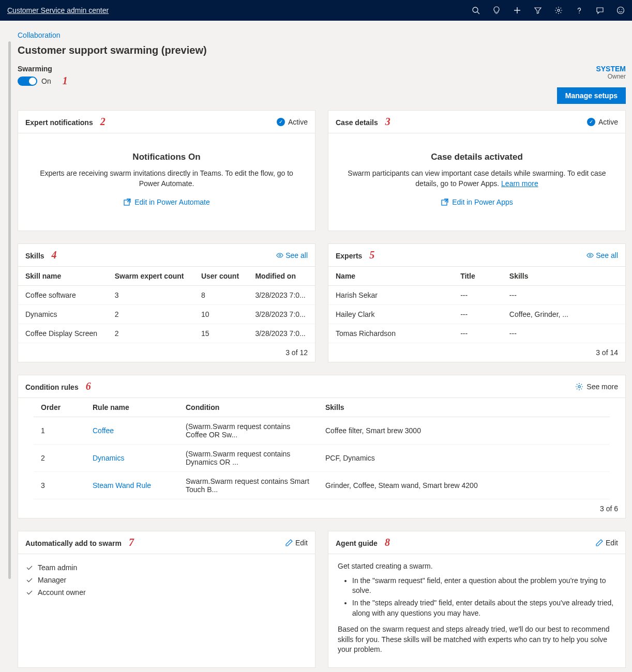 The image size is (632, 672). What do you see at coordinates (167, 305) in the screenshot?
I see `skills-table: Skill name Swarm expert count User count…` at bounding box center [167, 305].